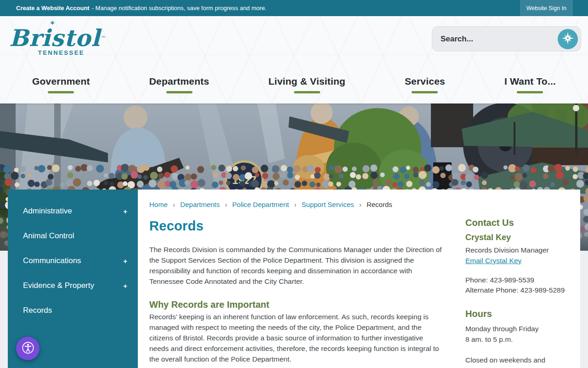 This screenshot has height=368, width=588. Describe the element at coordinates (518, 339) in the screenshot. I see `hours-time: 8 am. to 5 p.m.` at that location.